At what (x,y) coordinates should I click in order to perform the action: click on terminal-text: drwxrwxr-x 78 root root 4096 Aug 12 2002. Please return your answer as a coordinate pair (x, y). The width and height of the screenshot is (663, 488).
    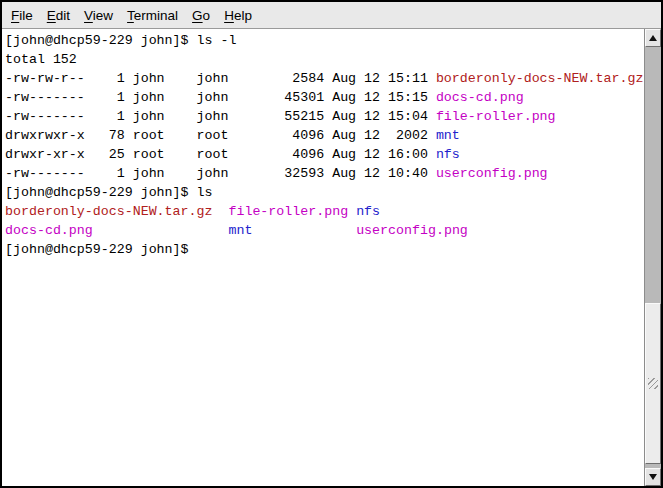
    Looking at the image, I should click on (220, 136).